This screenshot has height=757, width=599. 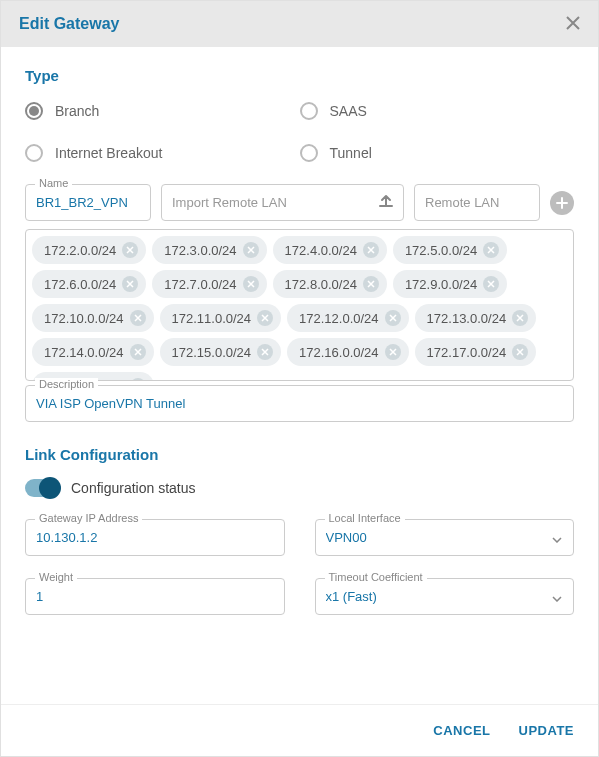 I want to click on config-status-toggle, so click(x=42, y=488).